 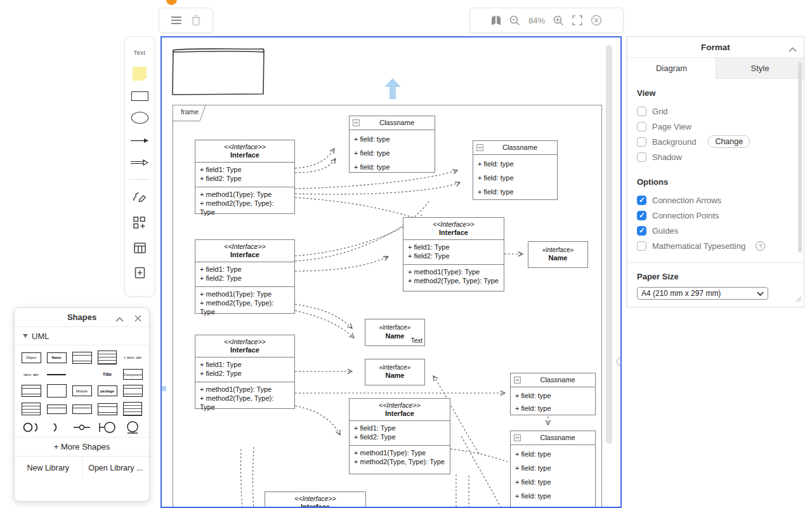 I want to click on ellipse-tool, so click(x=140, y=118).